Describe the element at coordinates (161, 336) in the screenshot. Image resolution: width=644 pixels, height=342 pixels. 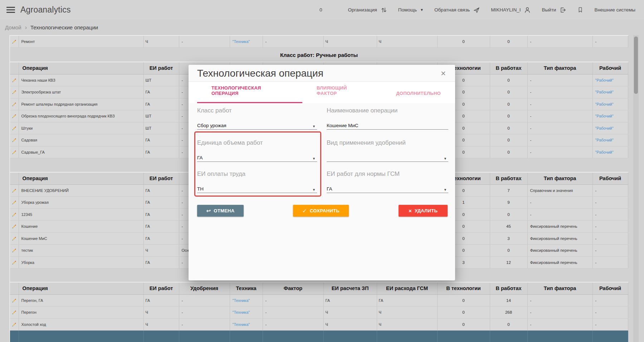
I see `table-cell` at that location.